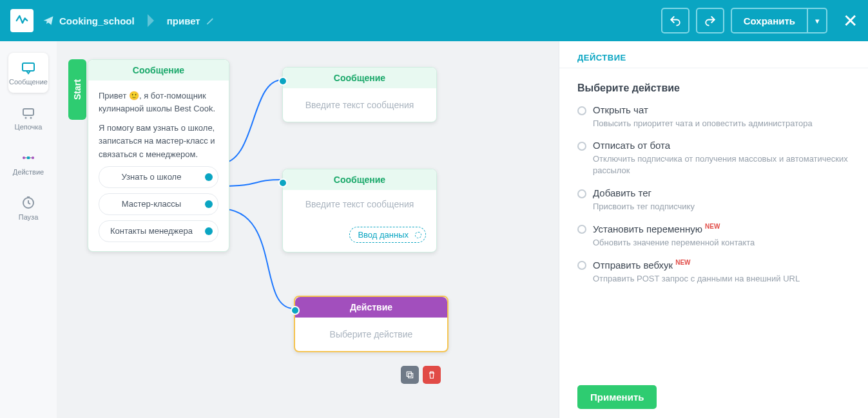 Image resolution: width=868 pixels, height=418 pixels. Describe the element at coordinates (410, 375) in the screenshot. I see `copy-button` at that location.